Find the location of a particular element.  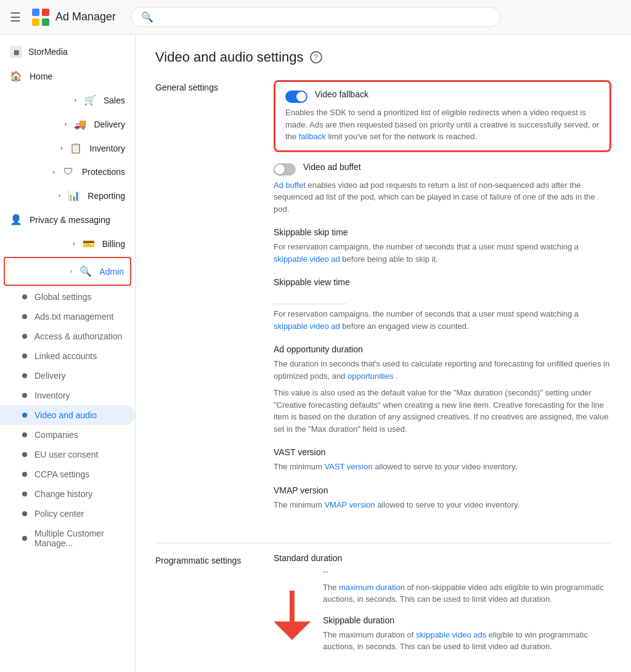

sidebar-item-label: Privacy & messaging is located at coordinates (70, 220).